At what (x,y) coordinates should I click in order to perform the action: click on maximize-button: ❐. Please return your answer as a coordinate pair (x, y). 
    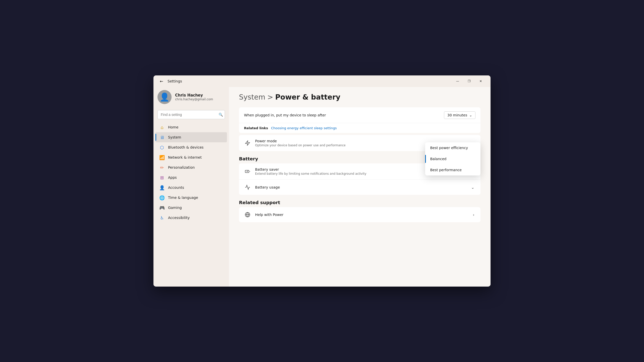
    Looking at the image, I should click on (469, 81).